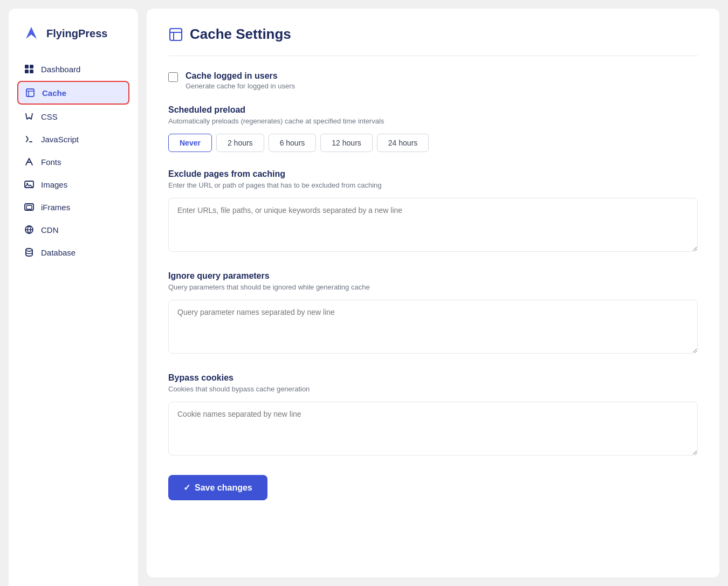  Describe the element at coordinates (73, 207) in the screenshot. I see `sidebar-item-iframes: iFrames` at that location.